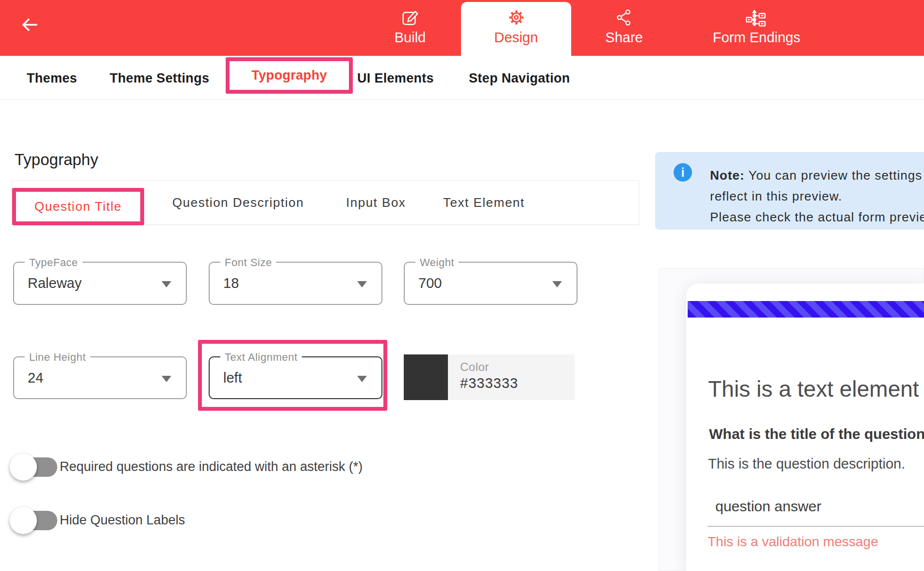 The width and height of the screenshot is (924, 571). I want to click on share-nodes-icon, so click(624, 17).